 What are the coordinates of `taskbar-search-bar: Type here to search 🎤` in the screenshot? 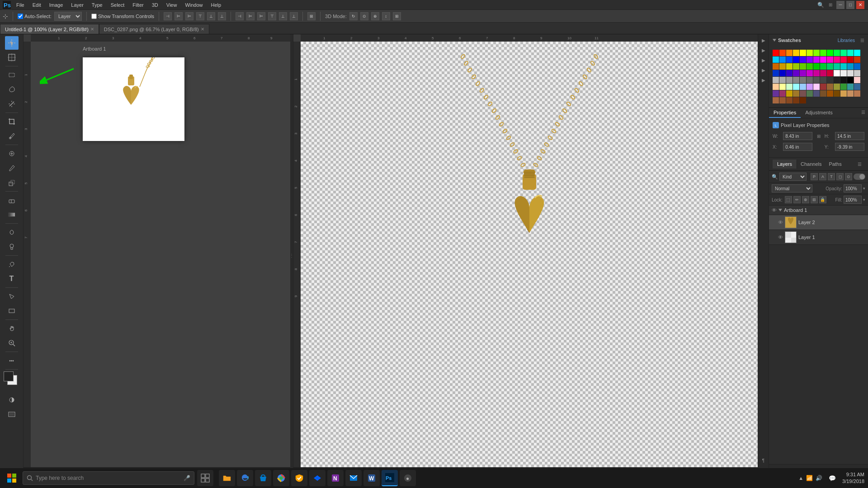 It's located at (108, 478).